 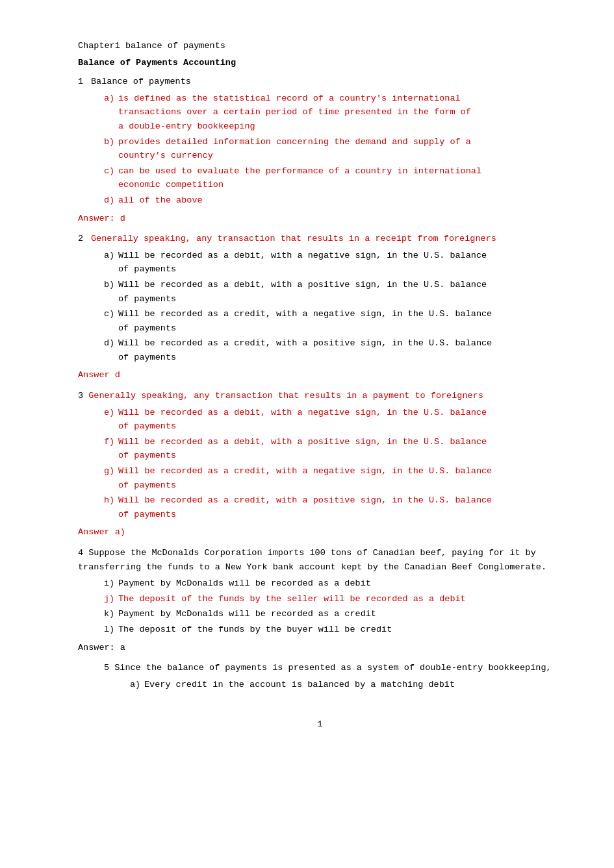 I want to click on q3-option-g: g) Will be recorded as a credit, with a …, so click(x=333, y=478).